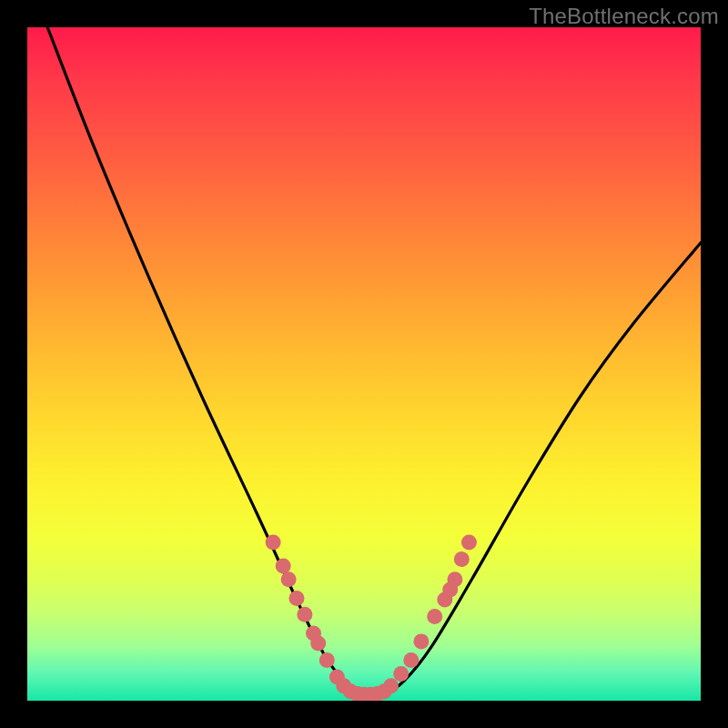 The width and height of the screenshot is (728, 728). I want to click on marker-group, so click(371, 618).